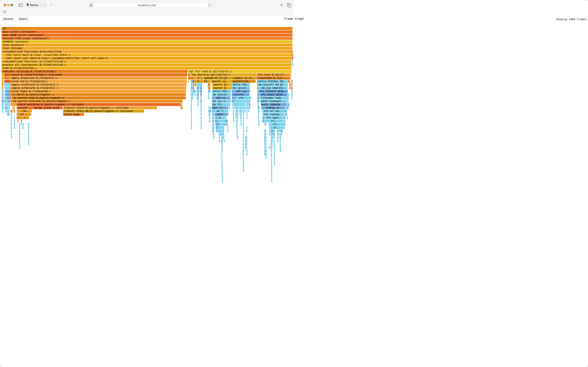 This screenshot has width=588, height=367. Describe the element at coordinates (274, 118) in the screenshot. I see `flame-frame: xfs_iget..` at that location.